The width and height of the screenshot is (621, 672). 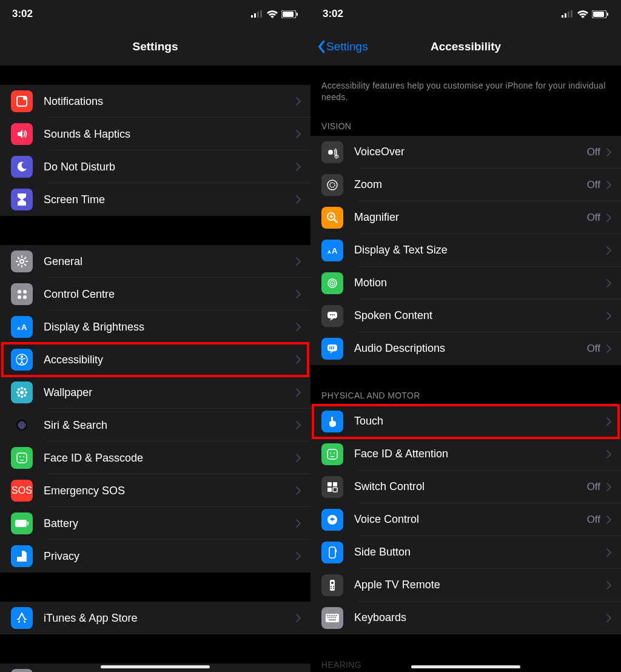 I want to click on row-label: Emergency SOS, so click(x=169, y=491).